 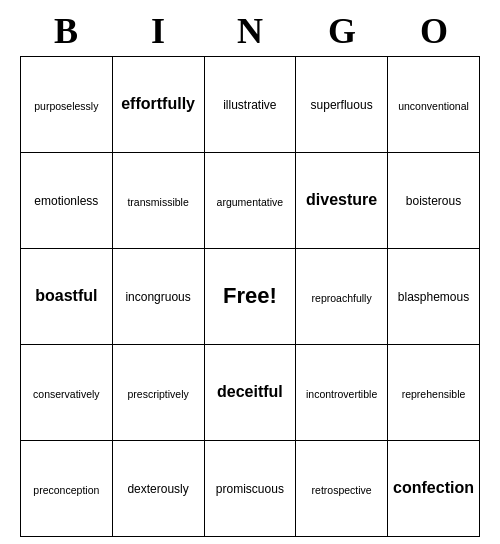 I want to click on cell-text: prescriptively, so click(x=158, y=394).